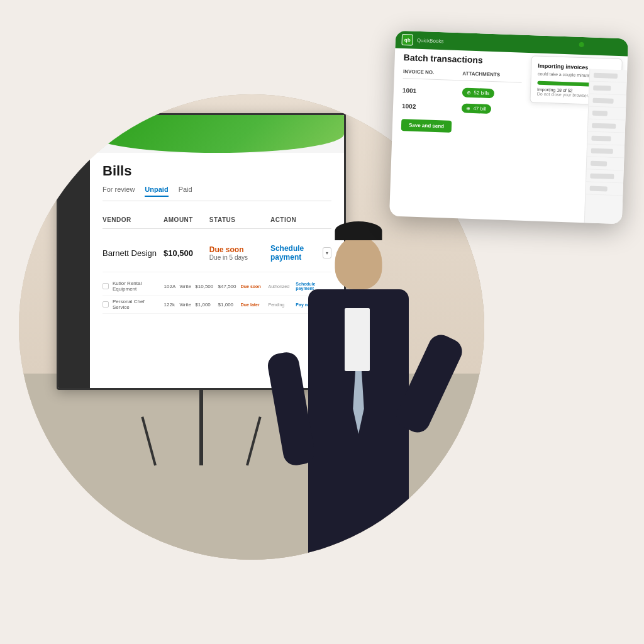  What do you see at coordinates (217, 134) in the screenshot?
I see `qb-green-header` at bounding box center [217, 134].